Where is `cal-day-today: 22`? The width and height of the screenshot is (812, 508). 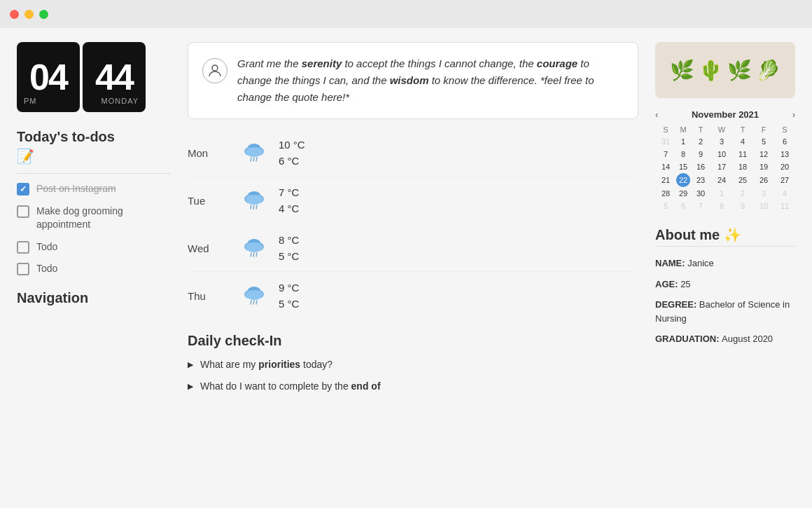
cal-day-today: 22 is located at coordinates (683, 180).